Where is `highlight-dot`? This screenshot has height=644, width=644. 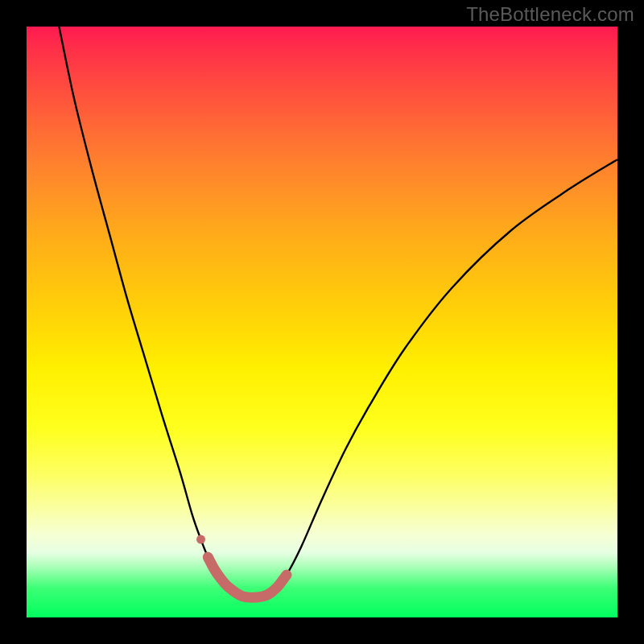 highlight-dot is located at coordinates (201, 539).